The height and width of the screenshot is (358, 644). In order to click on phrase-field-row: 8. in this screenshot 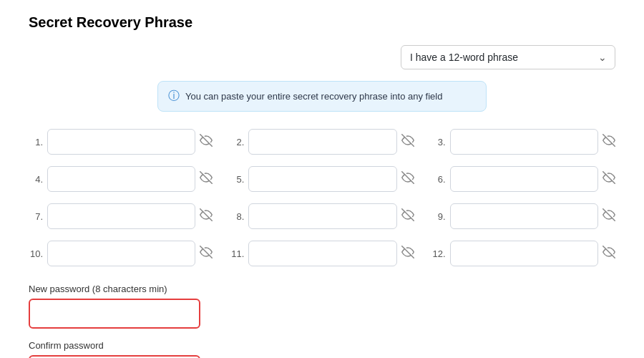, I will do `click(322, 216)`.